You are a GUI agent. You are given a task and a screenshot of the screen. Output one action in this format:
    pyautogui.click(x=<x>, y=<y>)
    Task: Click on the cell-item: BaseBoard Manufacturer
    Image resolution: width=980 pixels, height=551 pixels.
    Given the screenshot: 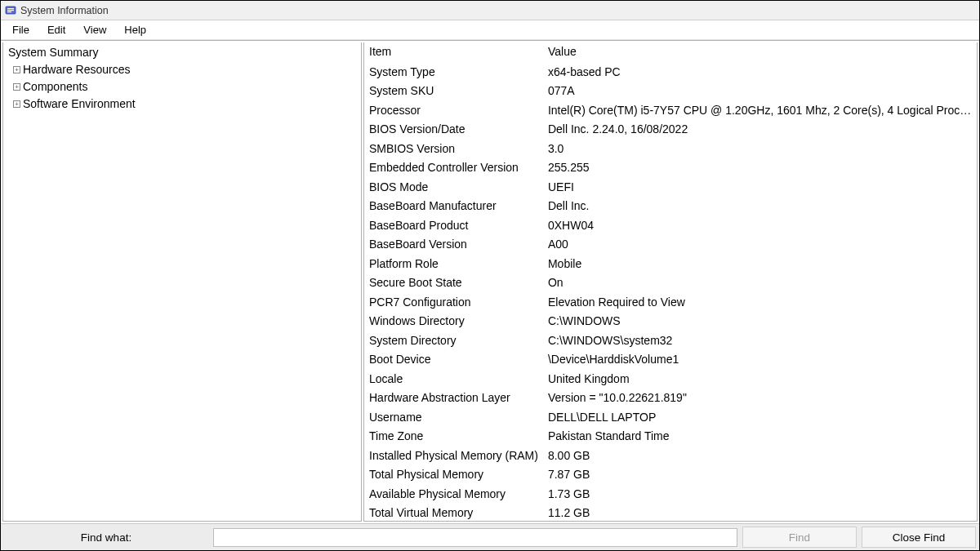 What is the action you would take?
    pyautogui.click(x=454, y=207)
    